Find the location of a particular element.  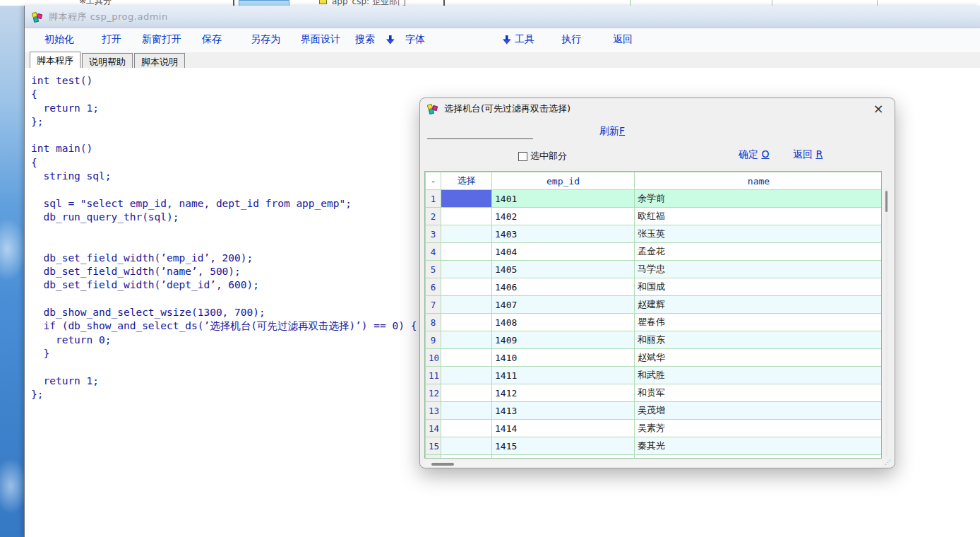

toolbar-init-button: 初始化 is located at coordinates (59, 40).